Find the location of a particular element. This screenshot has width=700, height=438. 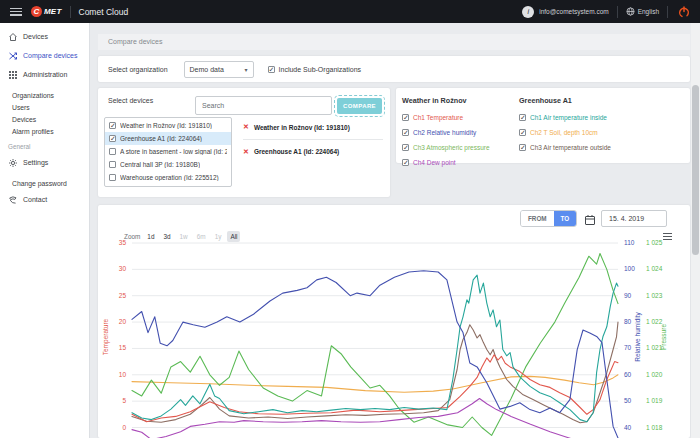

axis-tick-label: 80 is located at coordinates (628, 322).